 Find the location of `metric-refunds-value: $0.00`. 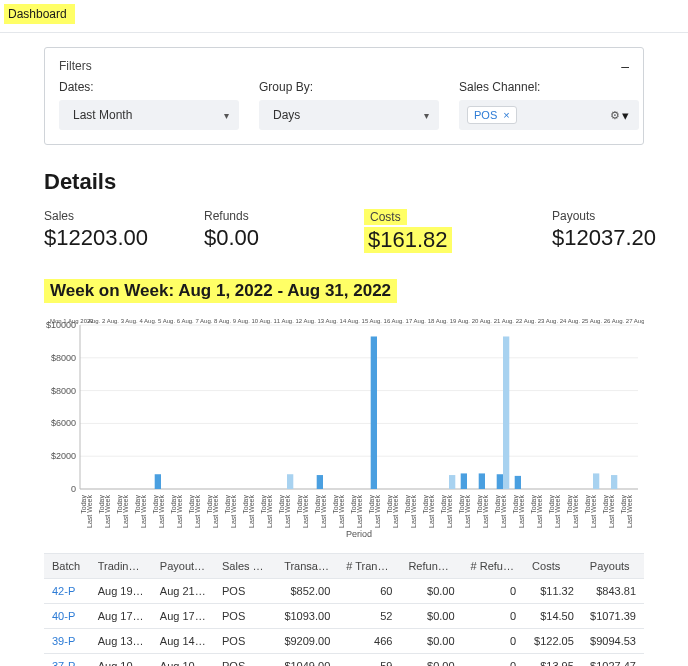

metric-refunds-value: $0.00 is located at coordinates (264, 238).